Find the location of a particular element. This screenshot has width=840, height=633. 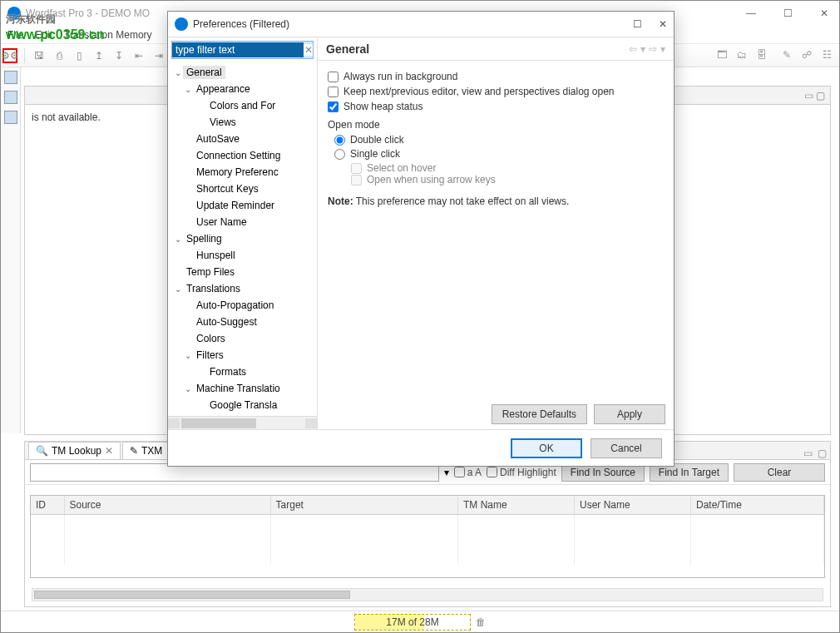

check-keep-dialog: Keep next/previous editor, view and pers… is located at coordinates (496, 91).